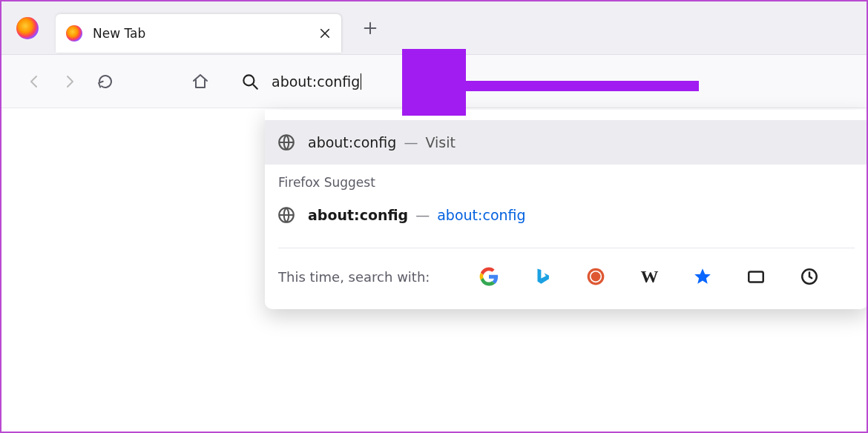  I want to click on engine-bookmarks, so click(703, 277).